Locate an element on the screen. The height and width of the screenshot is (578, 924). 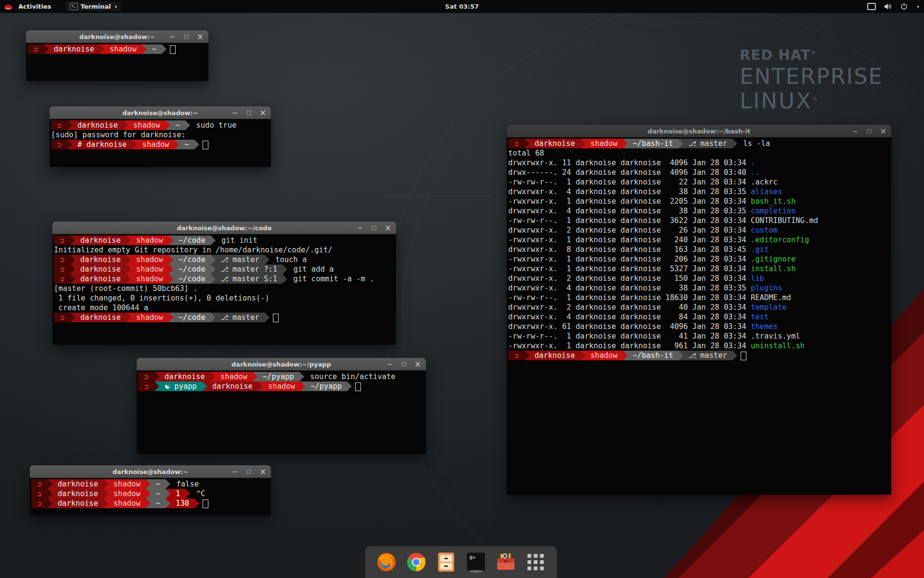
terminal-line: -rw-rw-r--. 1 darknoise darknoise 18630 … is located at coordinates (700, 298).